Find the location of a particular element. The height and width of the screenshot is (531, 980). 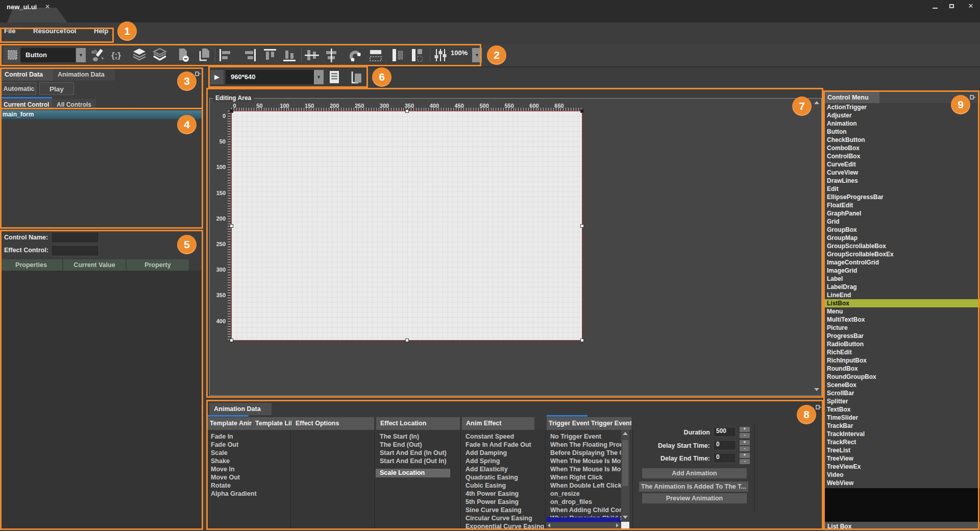

duration-decrement-button: - is located at coordinates (745, 436).